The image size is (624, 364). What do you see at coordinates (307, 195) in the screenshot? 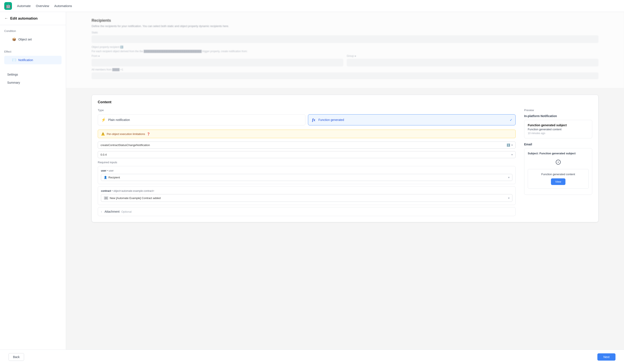
I see `input-group-contract: contract • object<automate-example-contr…` at bounding box center [307, 195].